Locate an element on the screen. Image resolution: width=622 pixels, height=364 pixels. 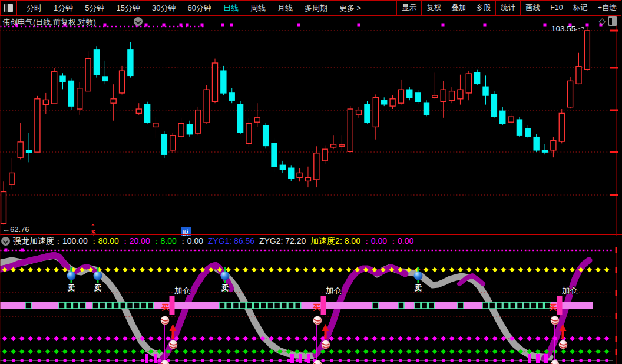
indicator-value-7: 加速度2: 8.00 is located at coordinates (337, 241).